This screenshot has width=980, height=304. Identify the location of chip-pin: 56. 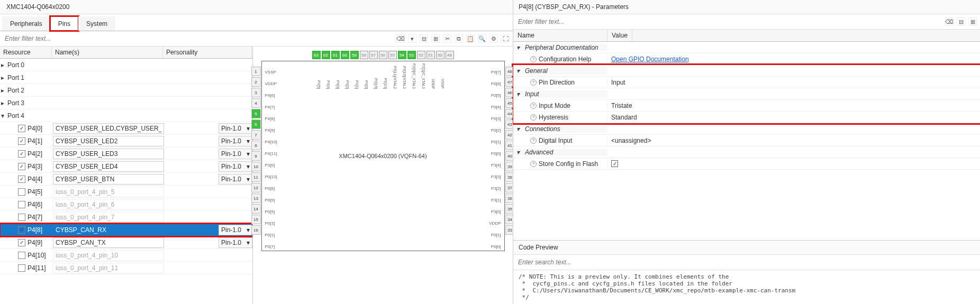
(383, 55).